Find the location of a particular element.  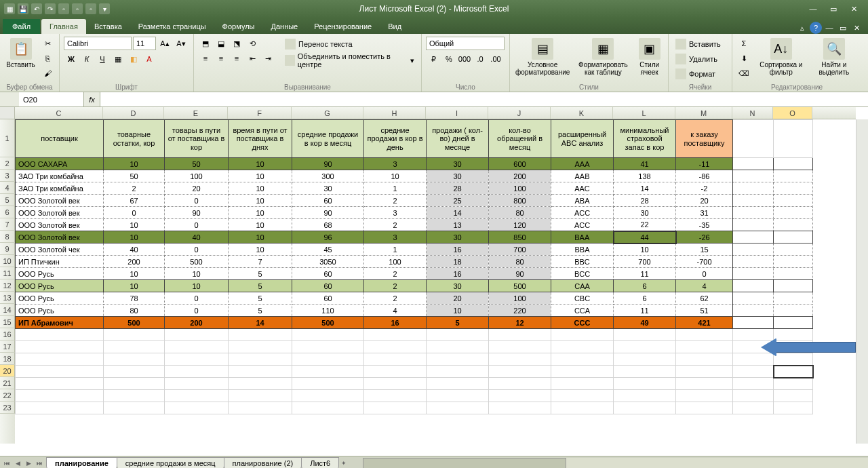

cell: 120 is located at coordinates (520, 225).